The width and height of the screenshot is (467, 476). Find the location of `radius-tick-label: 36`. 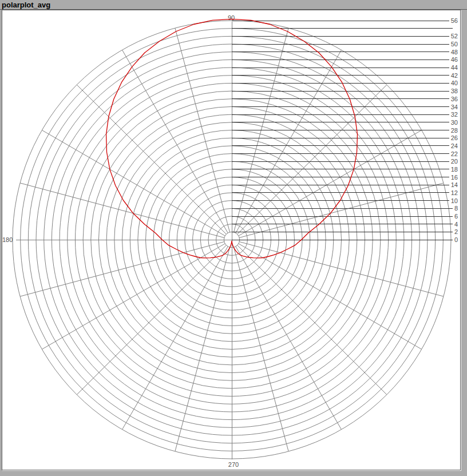

radius-tick-label: 36 is located at coordinates (454, 99).